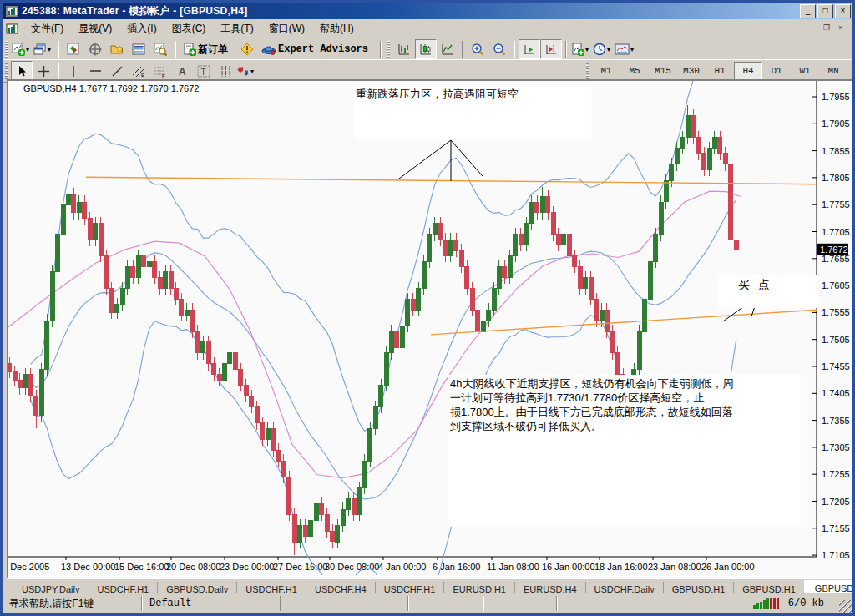 This screenshot has width=855, height=616. What do you see at coordinates (247, 49) in the screenshot?
I see `metaeditor-button` at bounding box center [247, 49].